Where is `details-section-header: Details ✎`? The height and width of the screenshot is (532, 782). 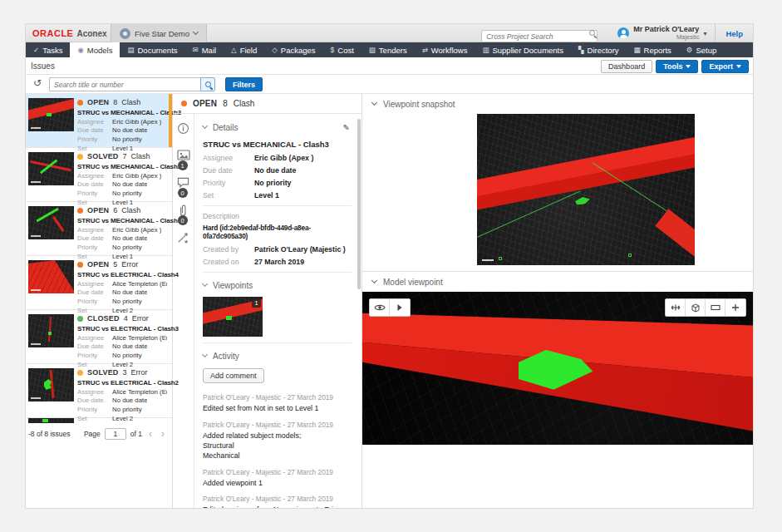 details-section-header: Details ✎ is located at coordinates (278, 127).